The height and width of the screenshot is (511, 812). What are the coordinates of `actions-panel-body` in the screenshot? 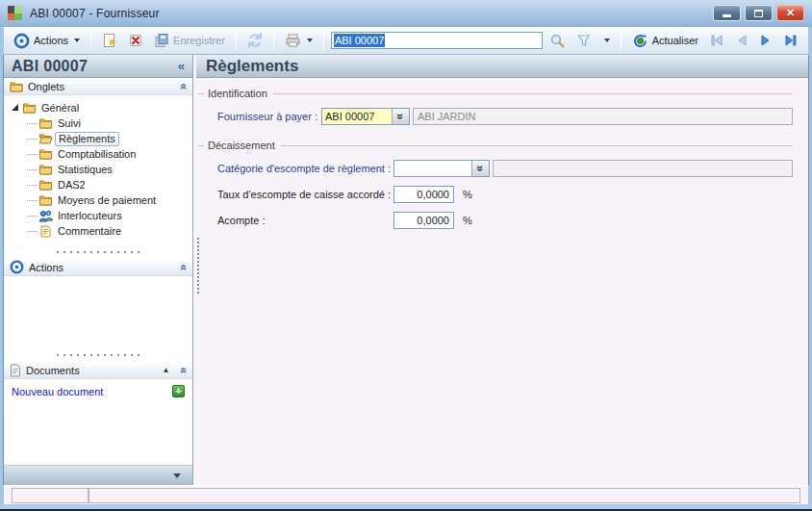 It's located at (98, 311).